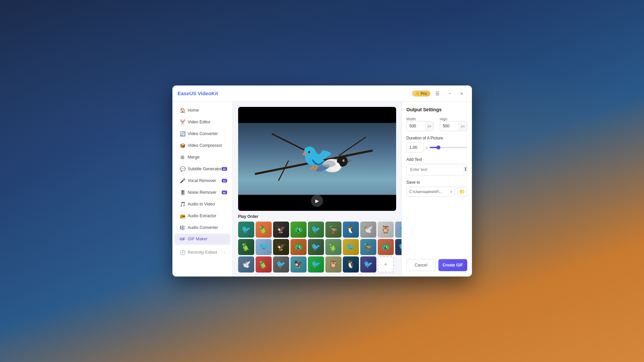  I want to click on thumbnail-19: 🦚, so click(386, 247).